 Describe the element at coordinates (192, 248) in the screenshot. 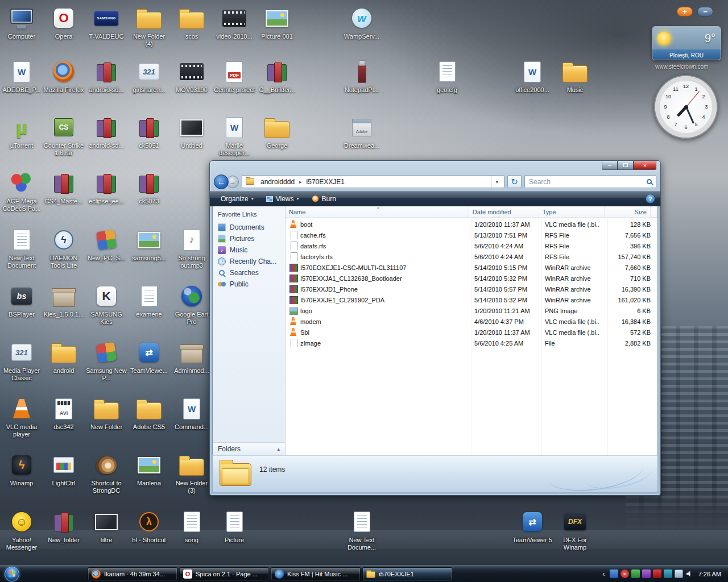

I see `desktop-icon: So strung out.mp3` at that location.